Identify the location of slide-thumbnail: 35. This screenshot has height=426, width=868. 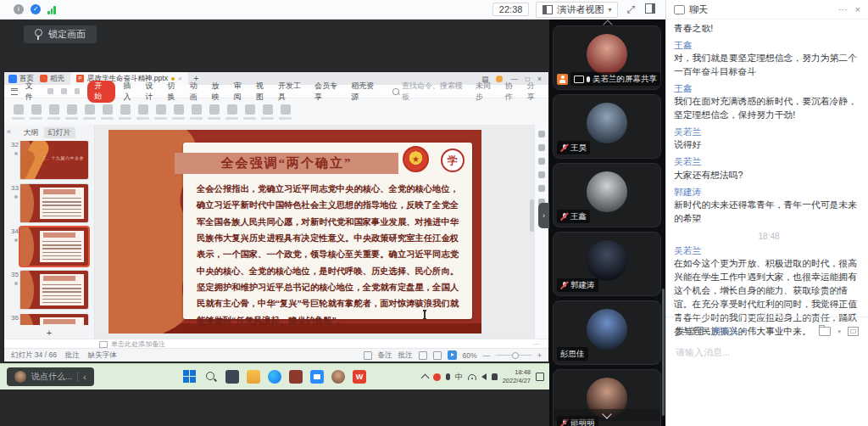
(50, 290).